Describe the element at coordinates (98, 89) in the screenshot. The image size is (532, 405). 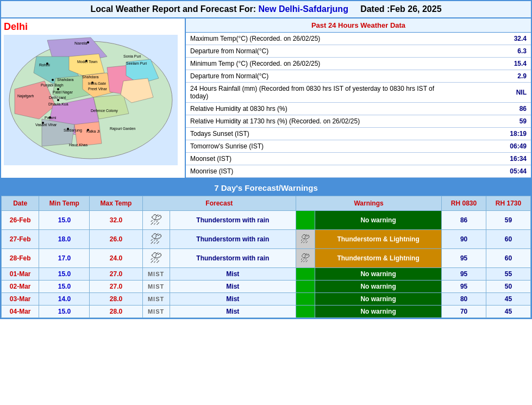
I see `svg-text: Preet Vihar` at that location.